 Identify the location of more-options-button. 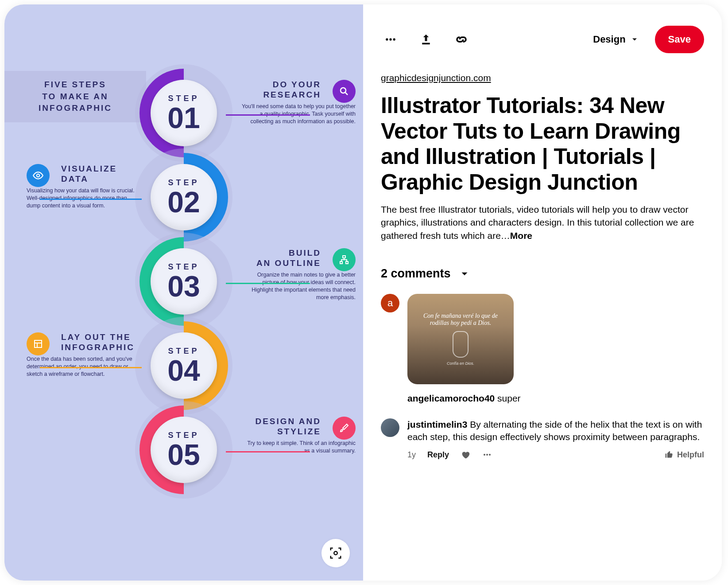
(391, 39).